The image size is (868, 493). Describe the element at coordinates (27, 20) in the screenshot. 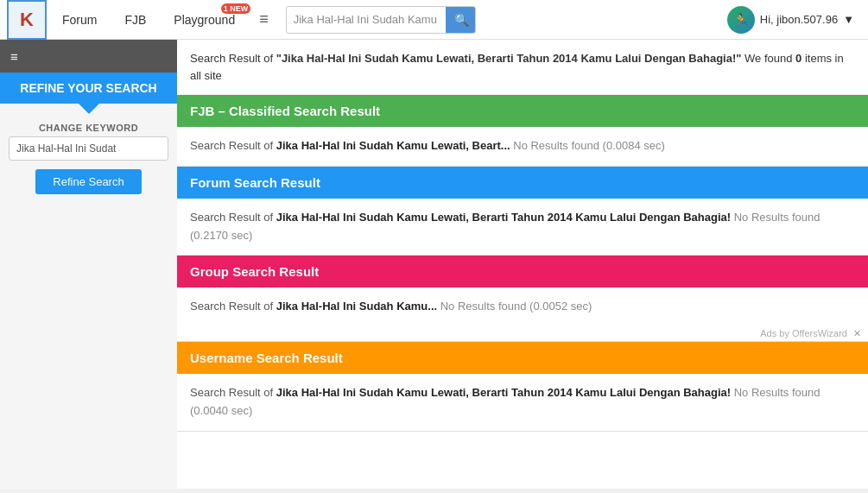

I see `logo-text: K` at that location.